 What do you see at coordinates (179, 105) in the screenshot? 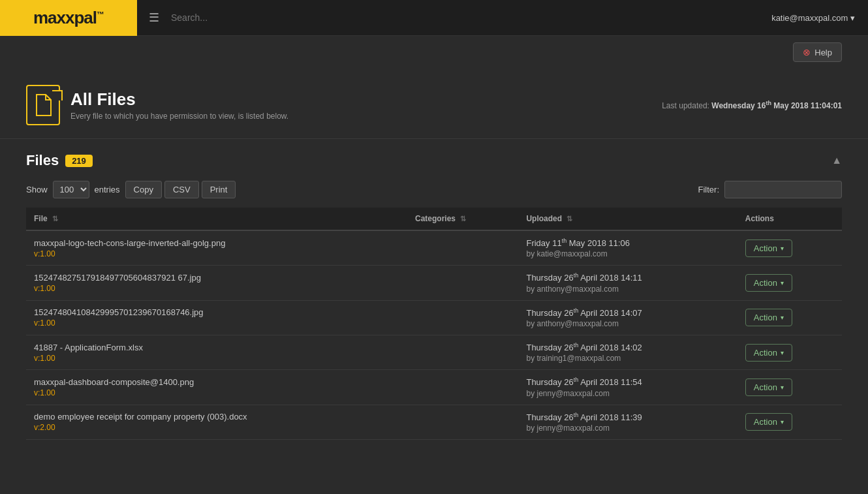
I see `page-title-block: All Files Every file to which you have p…` at bounding box center [179, 105].